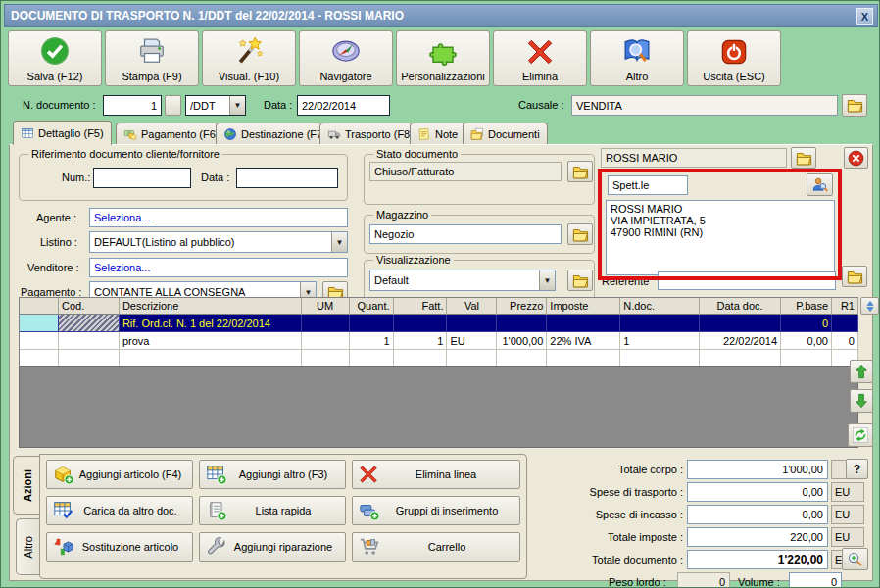 The width and height of the screenshot is (880, 588). What do you see at coordinates (219, 242) in the screenshot?
I see `listino-dropdown: DEFAULT(Listino al pubblico)▼` at bounding box center [219, 242].